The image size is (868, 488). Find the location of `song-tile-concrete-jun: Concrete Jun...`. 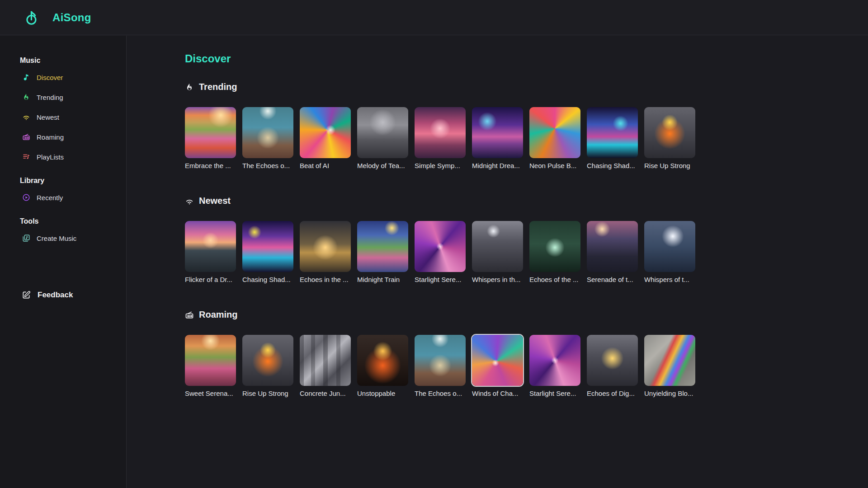

song-tile-concrete-jun: Concrete Jun... is located at coordinates (326, 366).